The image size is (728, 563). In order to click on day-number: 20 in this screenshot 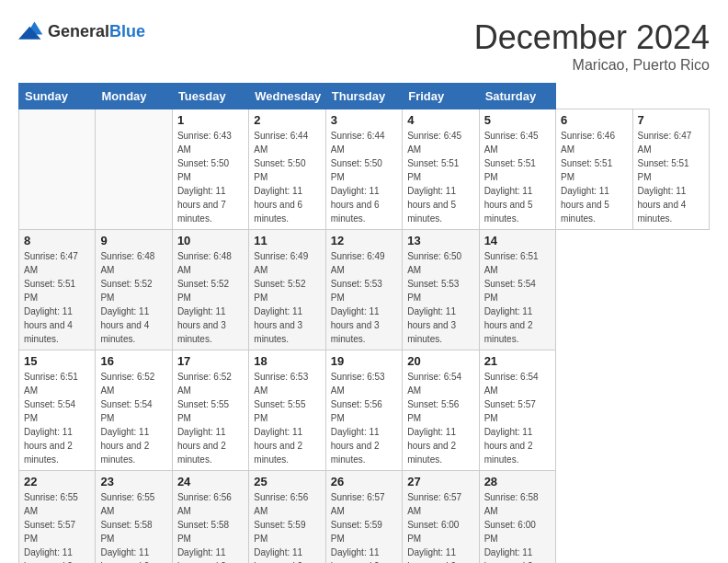, I will do `click(440, 361)`.